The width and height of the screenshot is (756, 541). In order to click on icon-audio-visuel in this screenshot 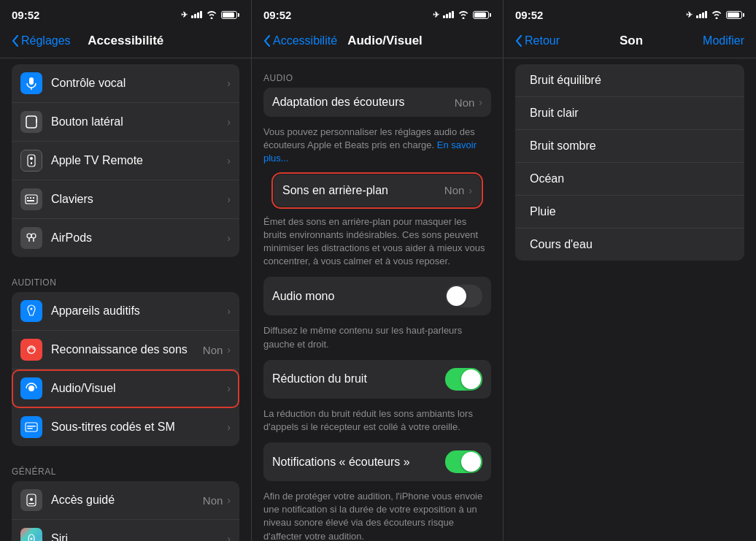, I will do `click(31, 388)`.